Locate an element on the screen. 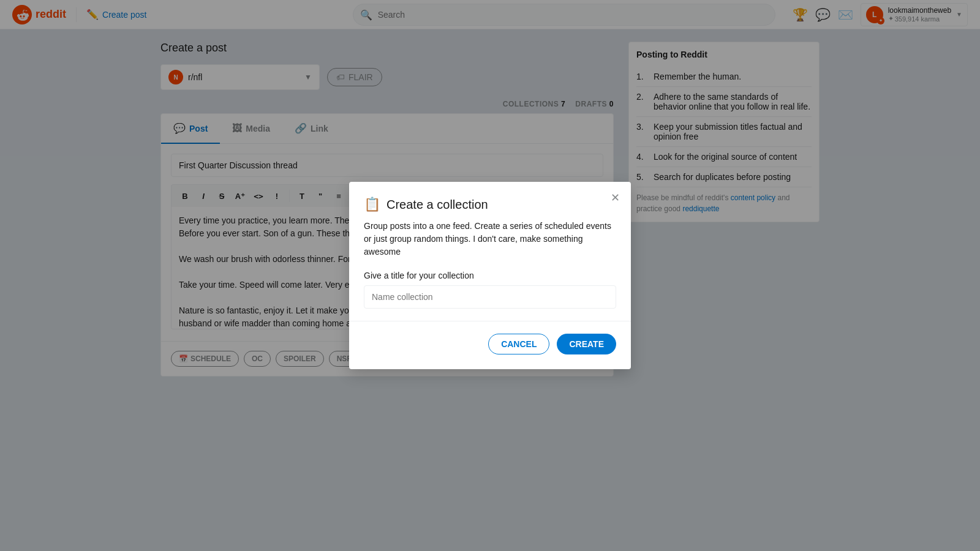 The height and width of the screenshot is (551, 980). collection-name-input is located at coordinates (490, 297).